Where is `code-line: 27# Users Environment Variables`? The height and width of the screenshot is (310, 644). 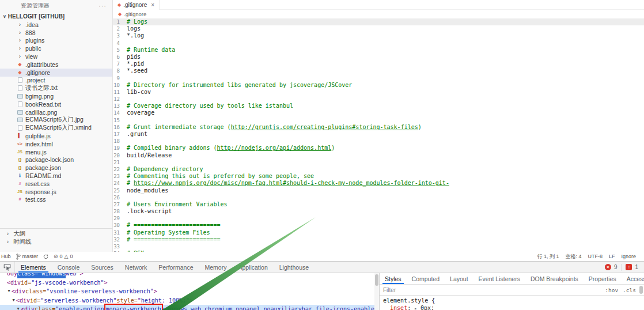
code-line: 27# Users Environment Variables is located at coordinates (378, 205).